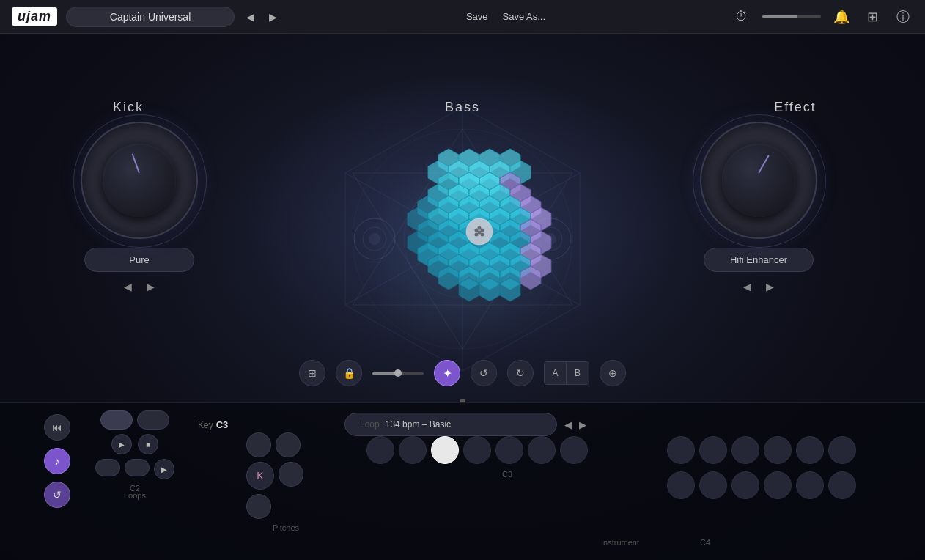 The width and height of the screenshot is (925, 560). What do you see at coordinates (578, 373) in the screenshot?
I see `ab-b-button: B` at bounding box center [578, 373].